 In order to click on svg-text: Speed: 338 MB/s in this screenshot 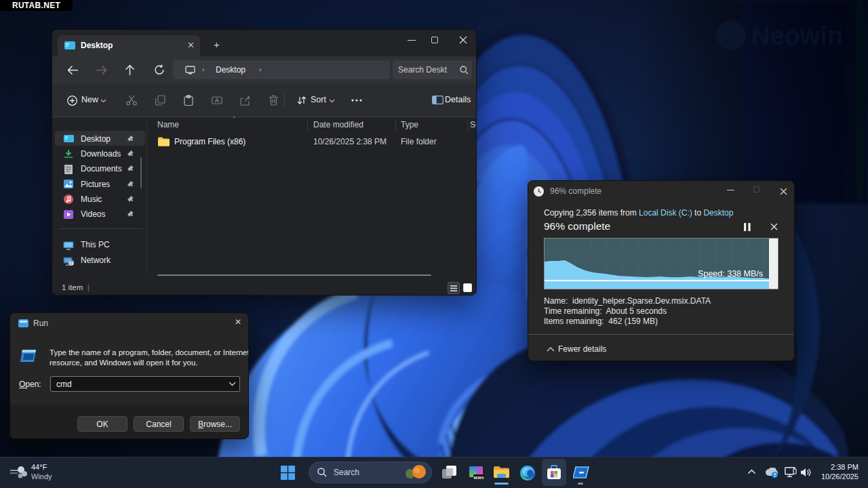, I will do `click(730, 274)`.